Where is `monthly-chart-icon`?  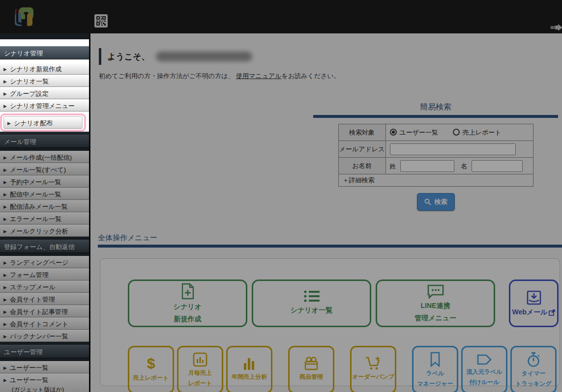 monthly-chart-icon is located at coordinates (200, 360).